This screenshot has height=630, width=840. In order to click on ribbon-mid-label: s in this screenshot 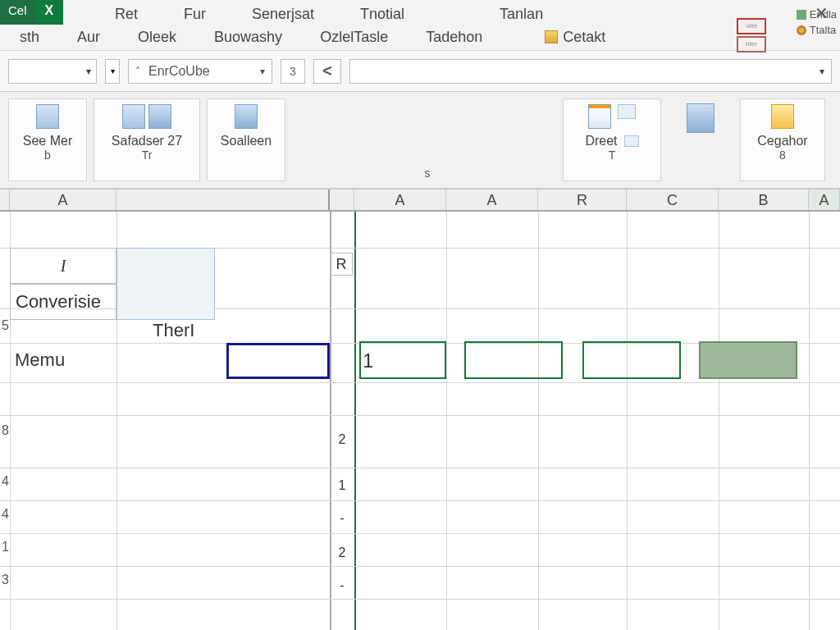, I will do `click(428, 173)`.